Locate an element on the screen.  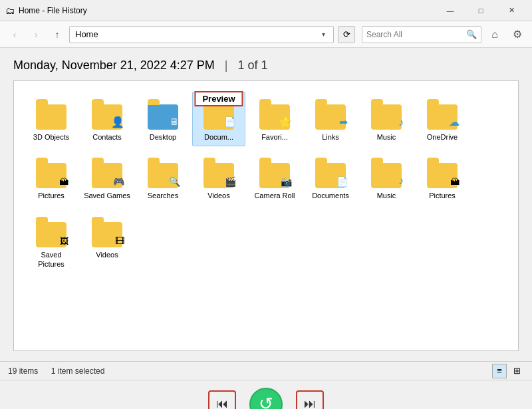
file-label-documents: Docum... is located at coordinates (219, 137).